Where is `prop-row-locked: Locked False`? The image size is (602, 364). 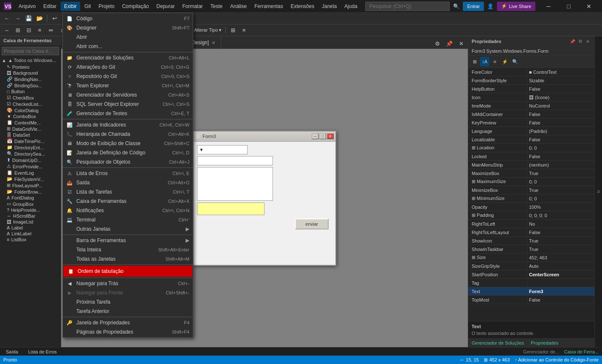 prop-row-locked: Locked False is located at coordinates (532, 156).